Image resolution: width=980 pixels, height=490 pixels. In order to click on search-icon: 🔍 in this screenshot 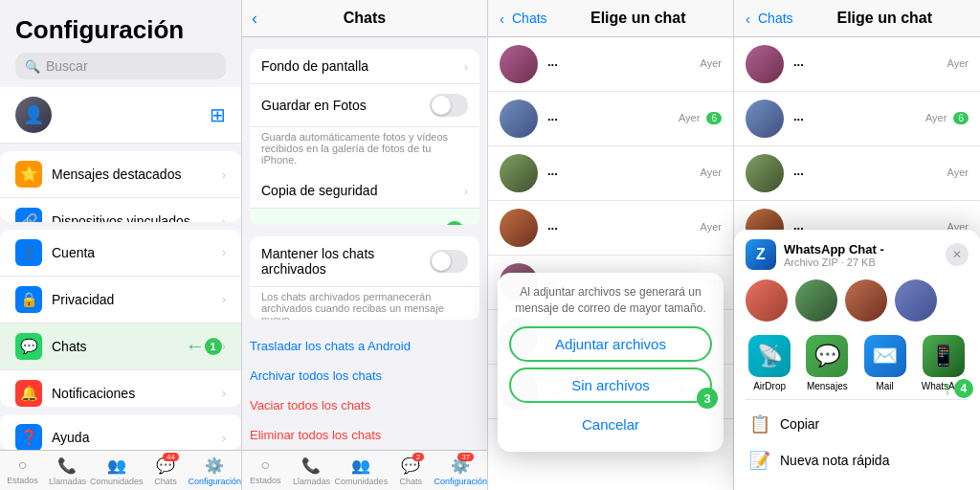, I will do `click(33, 67)`.